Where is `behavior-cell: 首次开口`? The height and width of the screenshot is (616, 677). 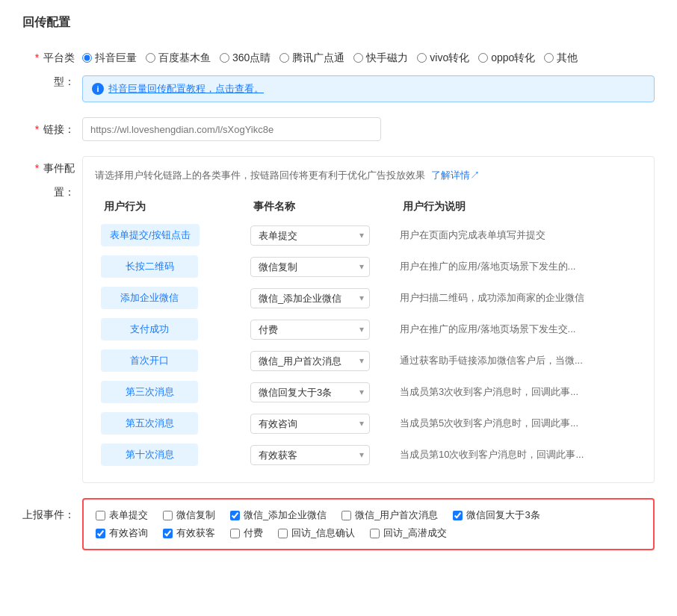
behavior-cell: 首次开口 is located at coordinates (170, 361).